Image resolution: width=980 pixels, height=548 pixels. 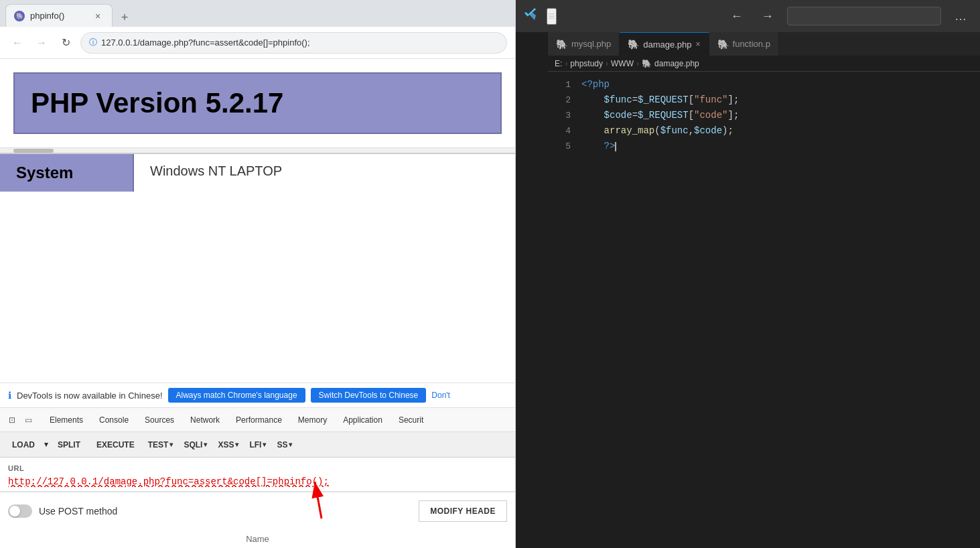 What do you see at coordinates (115, 445) in the screenshot?
I see `hackbar-execute: EXECUTE` at bounding box center [115, 445].